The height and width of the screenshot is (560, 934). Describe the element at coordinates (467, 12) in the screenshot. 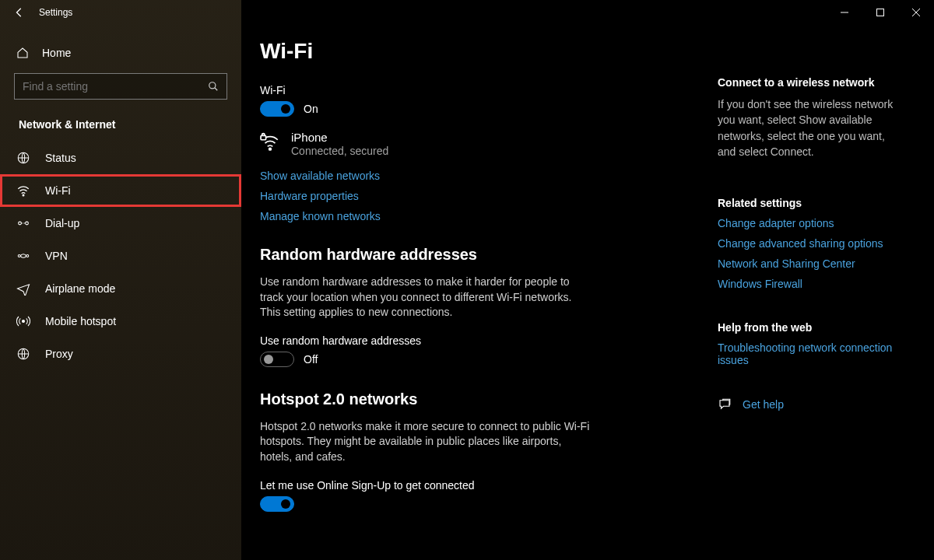

I see `title-bar: Settings` at that location.